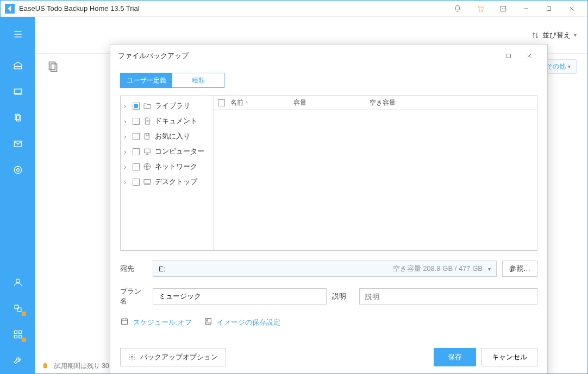  What do you see at coordinates (556, 66) in the screenshot?
I see `other-label: その他` at bounding box center [556, 66].